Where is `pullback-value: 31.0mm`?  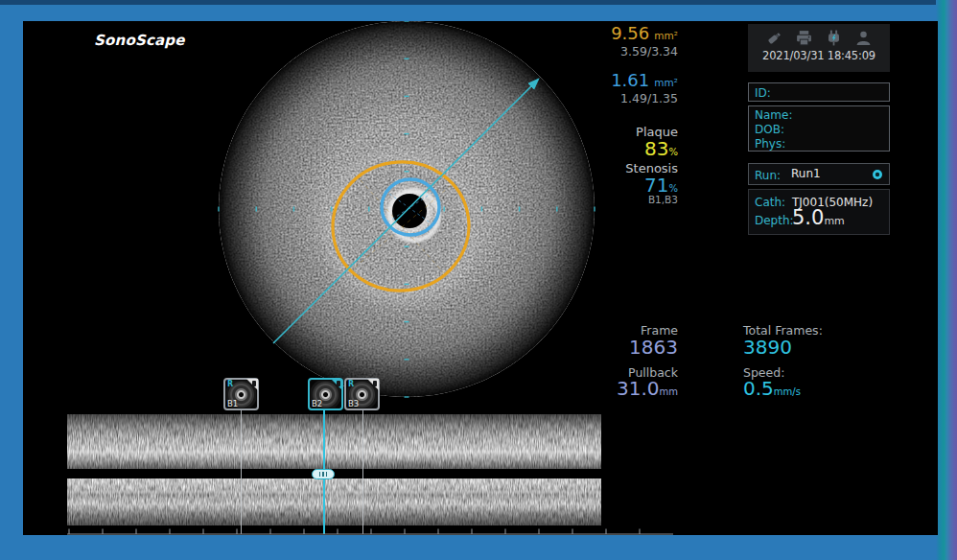 pullback-value: 31.0mm is located at coordinates (647, 388).